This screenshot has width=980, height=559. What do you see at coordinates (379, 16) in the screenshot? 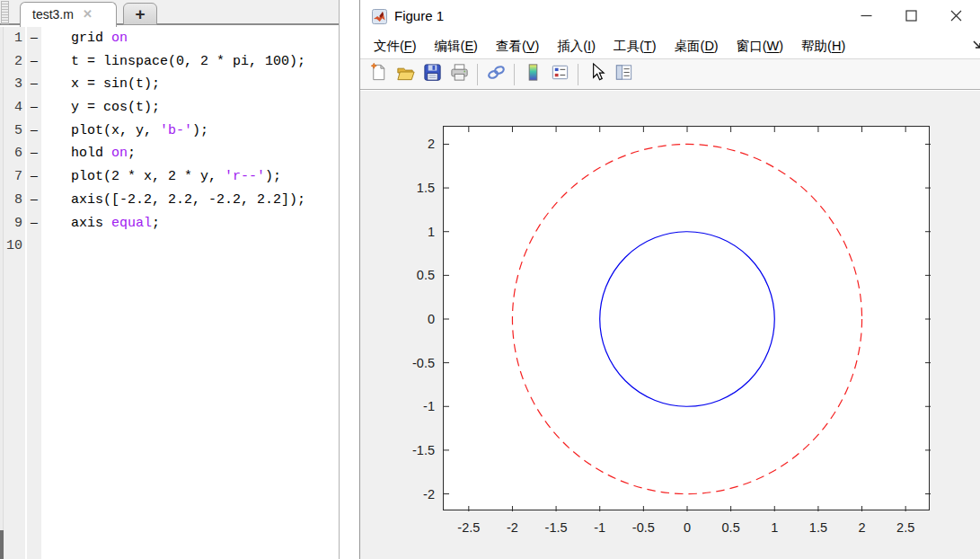
I see `matlab-logo-icon` at bounding box center [379, 16].